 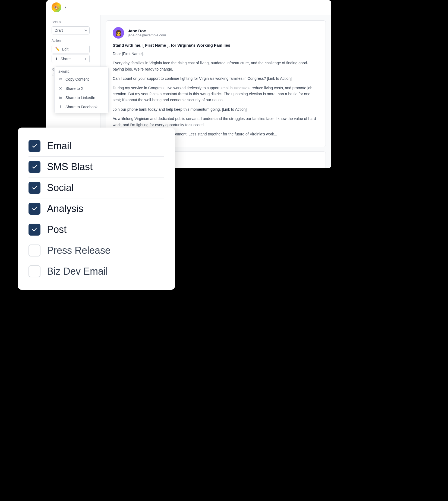 What do you see at coordinates (216, 94) in the screenshot?
I see `email-para-3: During my service in Congress, I've work…` at bounding box center [216, 94].